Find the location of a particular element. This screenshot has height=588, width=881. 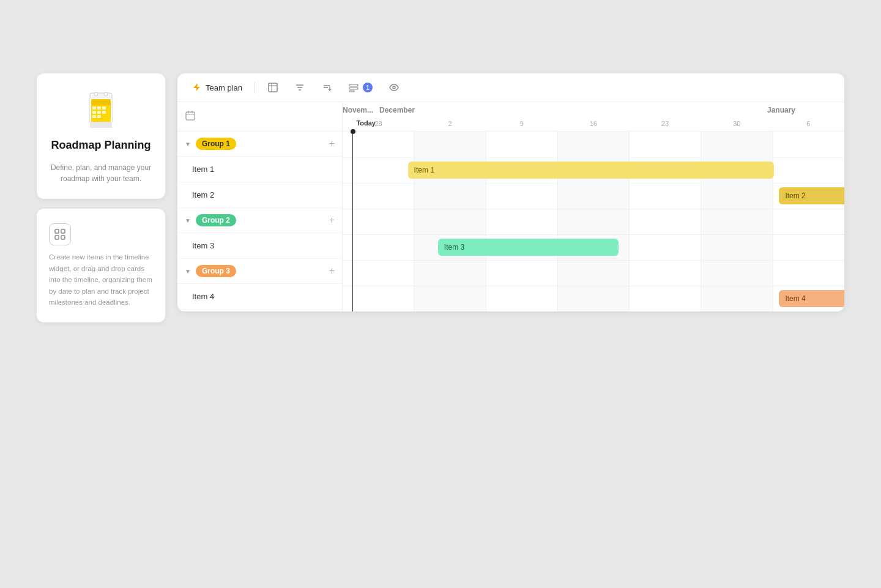

today-line: Today is located at coordinates (352, 221).